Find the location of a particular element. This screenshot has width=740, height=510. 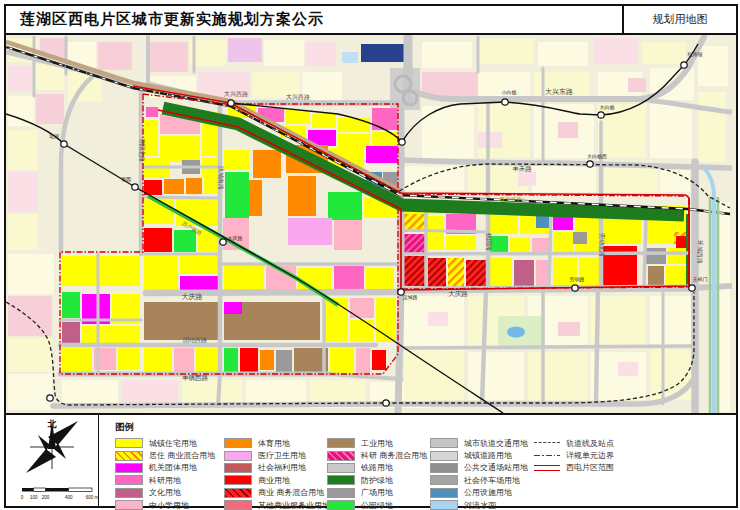

legend-label: 河流水面 is located at coordinates (480, 505).